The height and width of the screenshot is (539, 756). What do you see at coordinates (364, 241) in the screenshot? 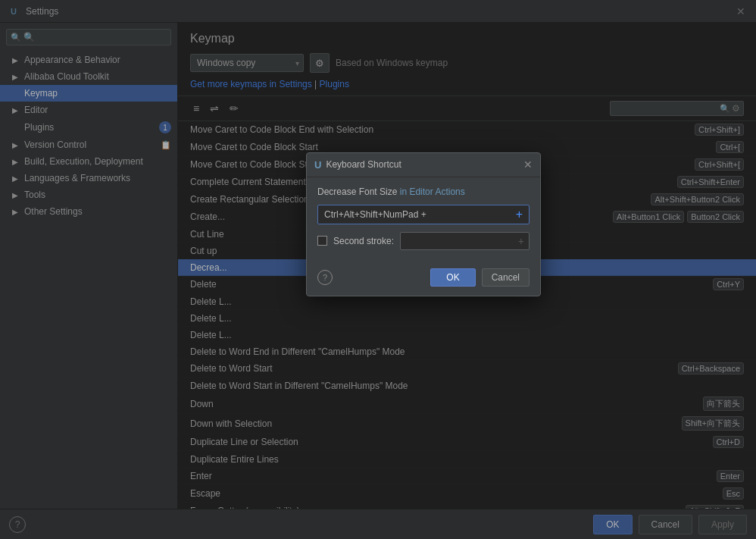
I see `second-stroke-label: Second stroke:` at bounding box center [364, 241].